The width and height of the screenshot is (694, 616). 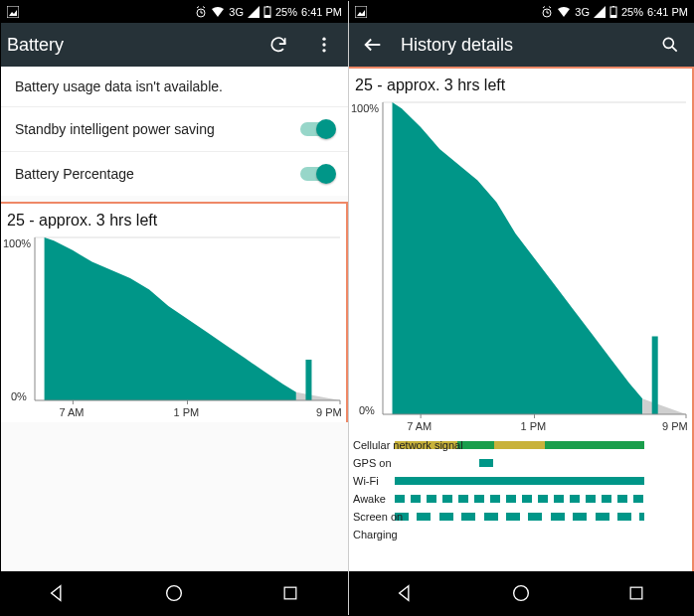 I want to click on track-screen: Screen on, so click(x=521, y=517).